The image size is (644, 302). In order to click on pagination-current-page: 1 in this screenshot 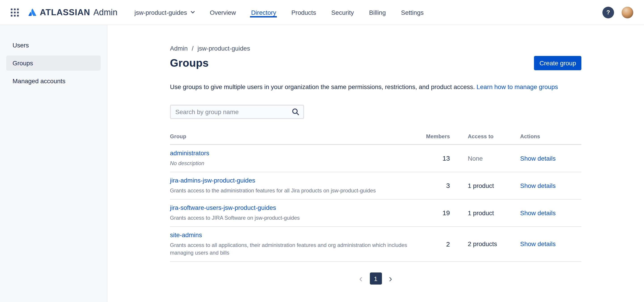, I will do `click(376, 278)`.